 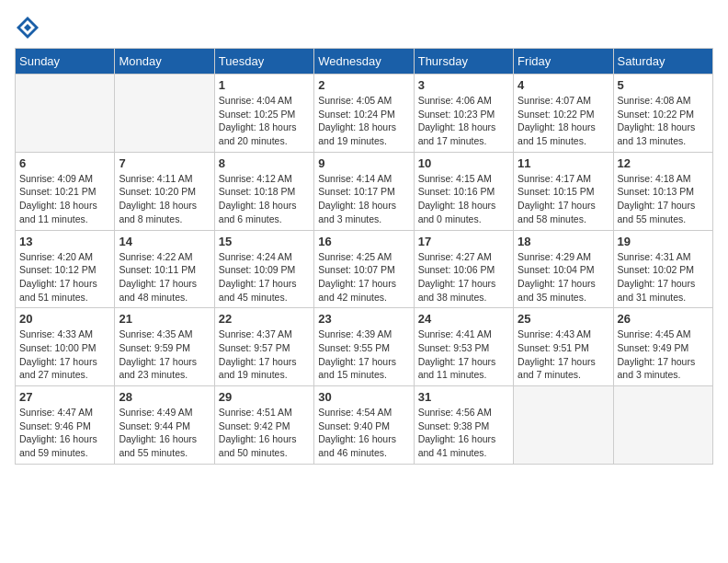 What do you see at coordinates (664, 164) in the screenshot?
I see `day-number: 12` at bounding box center [664, 164].